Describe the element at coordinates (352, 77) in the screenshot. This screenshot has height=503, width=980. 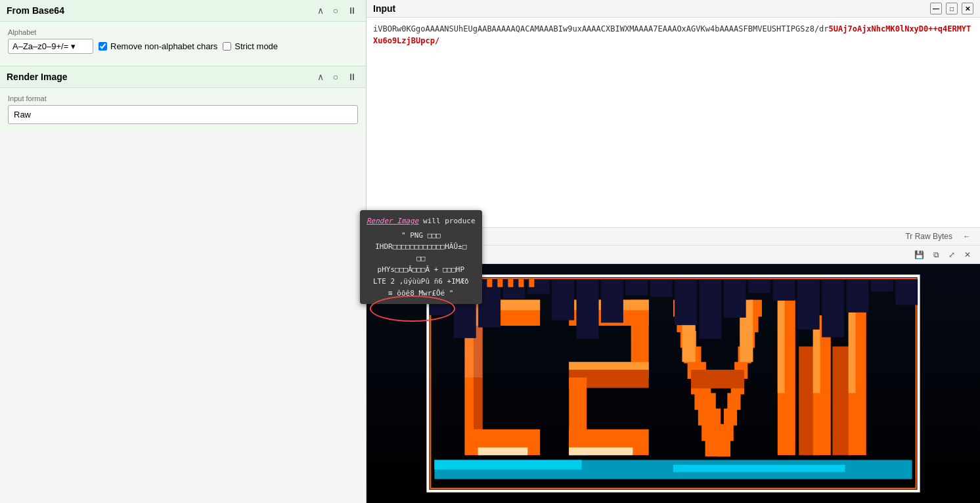
I see `render-image-pause-icon: ⏸` at that location.